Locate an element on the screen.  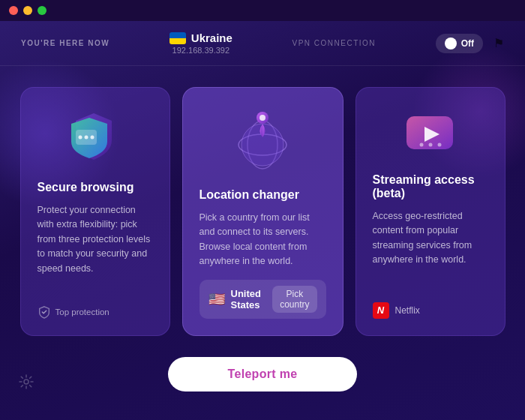
ip-address: 192.168.39.392 is located at coordinates (201, 50).